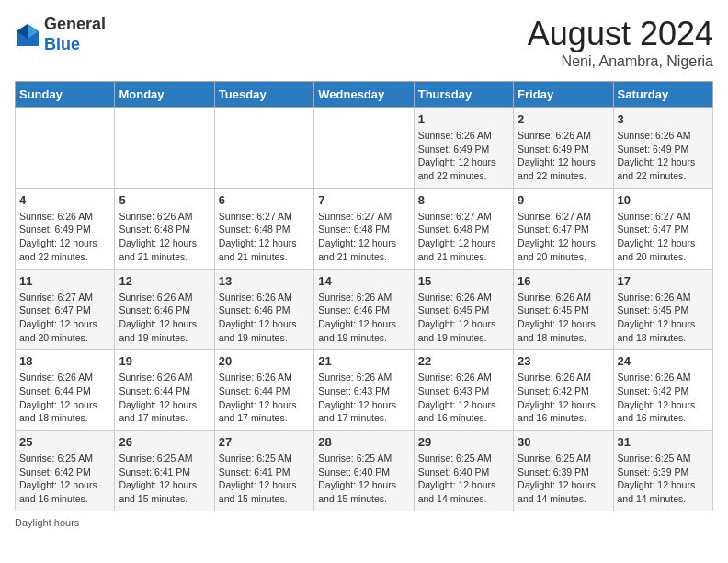  What do you see at coordinates (75, 35) in the screenshot?
I see `logo-text: General Blue` at bounding box center [75, 35].